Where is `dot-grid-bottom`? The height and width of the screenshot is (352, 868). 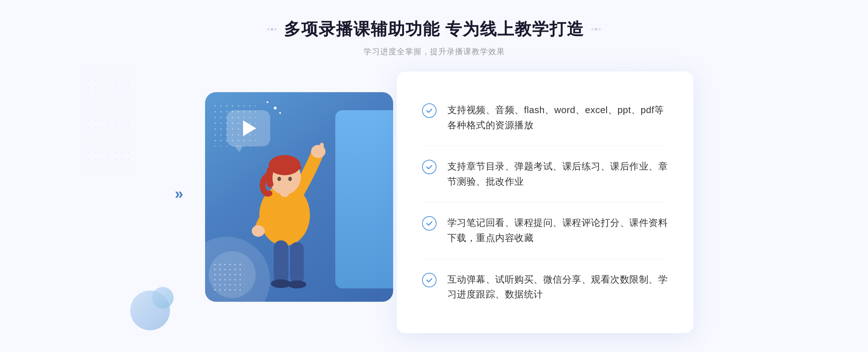 dot-grid-bottom is located at coordinates (229, 278).